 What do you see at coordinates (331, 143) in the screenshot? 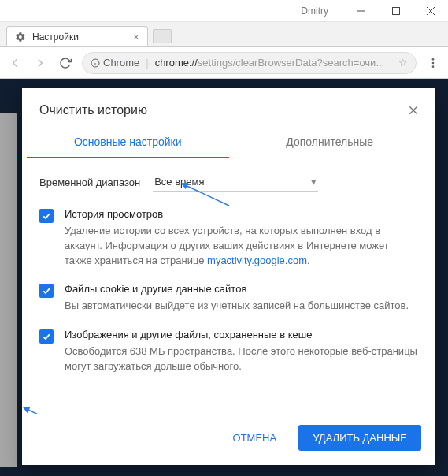
I see `tab-advanced: Дополнительные` at bounding box center [331, 143].